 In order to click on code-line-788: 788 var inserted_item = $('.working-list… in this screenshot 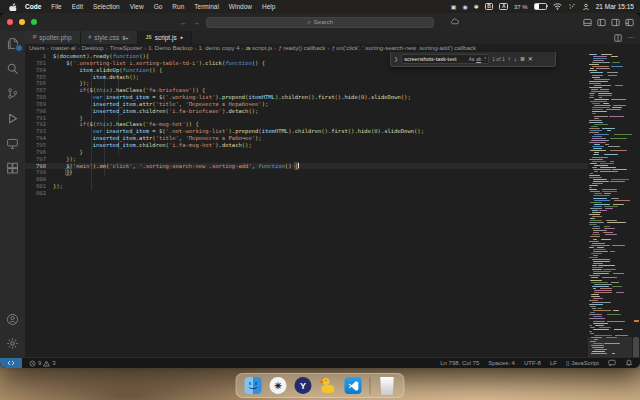, I will do `click(306, 98)`.